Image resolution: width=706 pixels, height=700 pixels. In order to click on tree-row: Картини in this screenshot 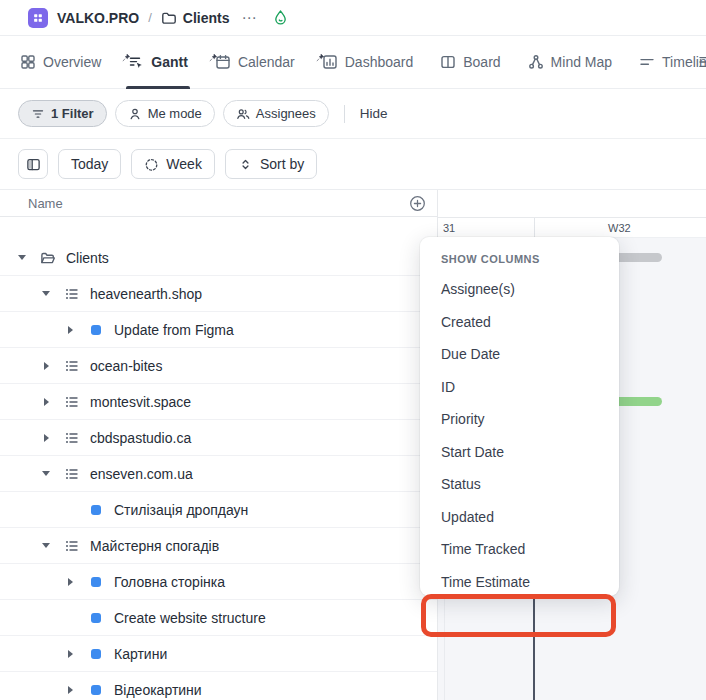, I will do `click(218, 654)`.